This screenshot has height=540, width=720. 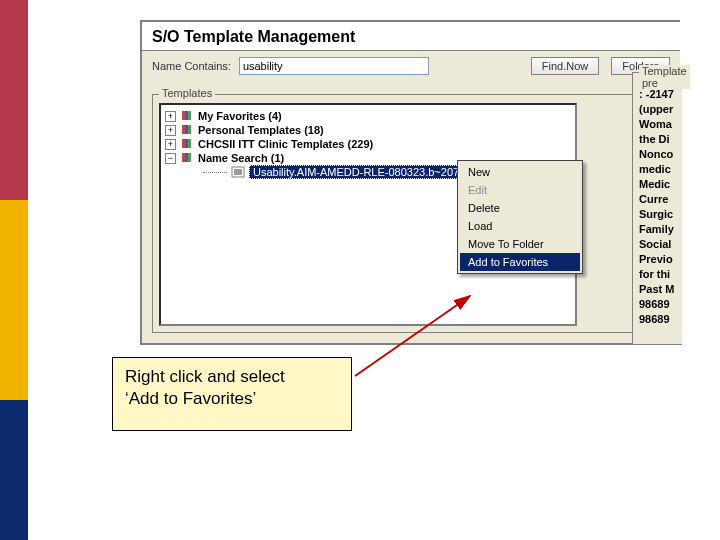 What do you see at coordinates (240, 116) in the screenshot?
I see `tree-label: My Favorites (4)` at bounding box center [240, 116].